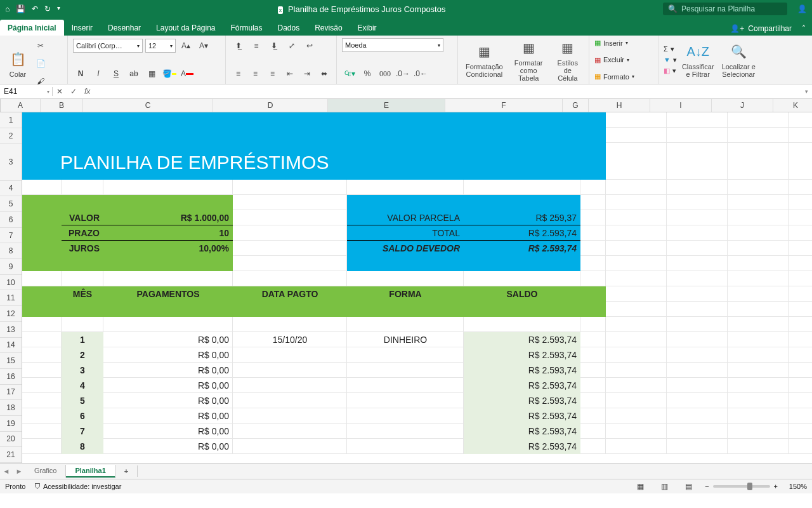 Image resolution: width=812 pixels, height=508 pixels. What do you see at coordinates (8, 9) in the screenshot?
I see `home-icon: ⌂` at bounding box center [8, 9].